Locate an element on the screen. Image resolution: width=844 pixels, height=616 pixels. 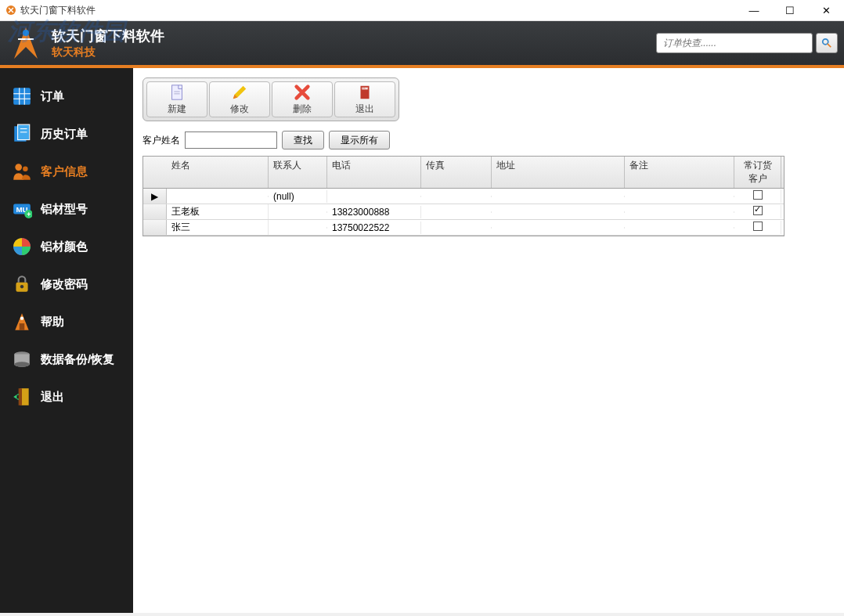
sidebar-item-change-password: 修改密码 is located at coordinates (67, 284).